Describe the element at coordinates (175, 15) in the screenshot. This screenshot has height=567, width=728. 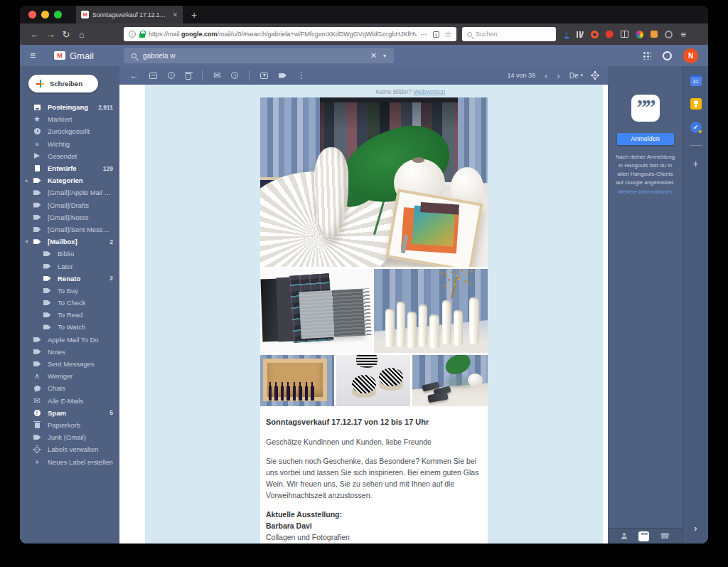
I see `tab-close-icon: ✕` at that location.